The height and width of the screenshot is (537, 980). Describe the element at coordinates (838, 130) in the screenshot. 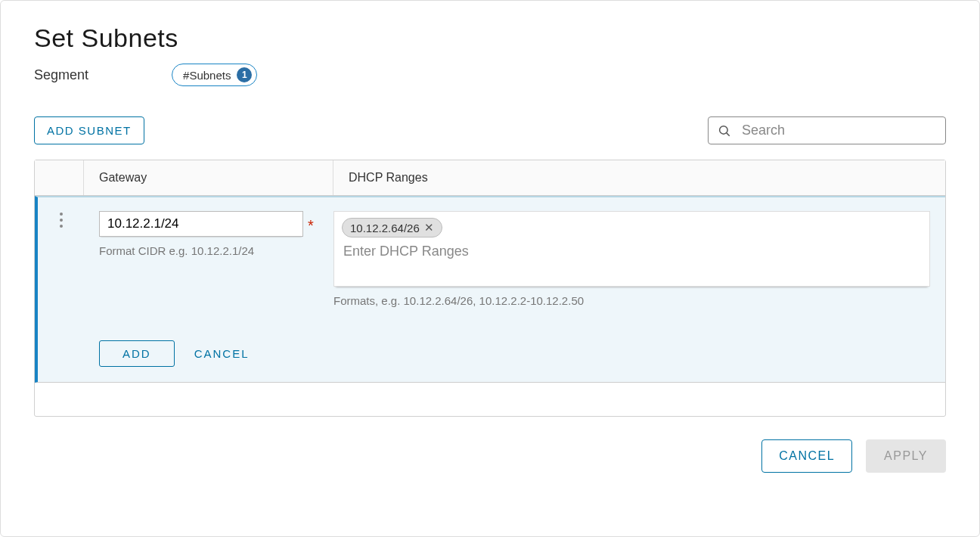

I see `search-input` at that location.